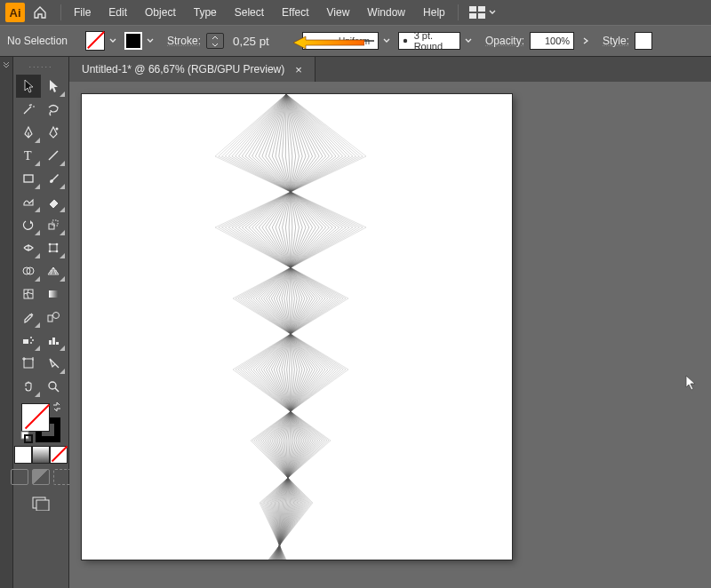  What do you see at coordinates (643, 41) in the screenshot?
I see `graphic-style-swatch` at bounding box center [643, 41].